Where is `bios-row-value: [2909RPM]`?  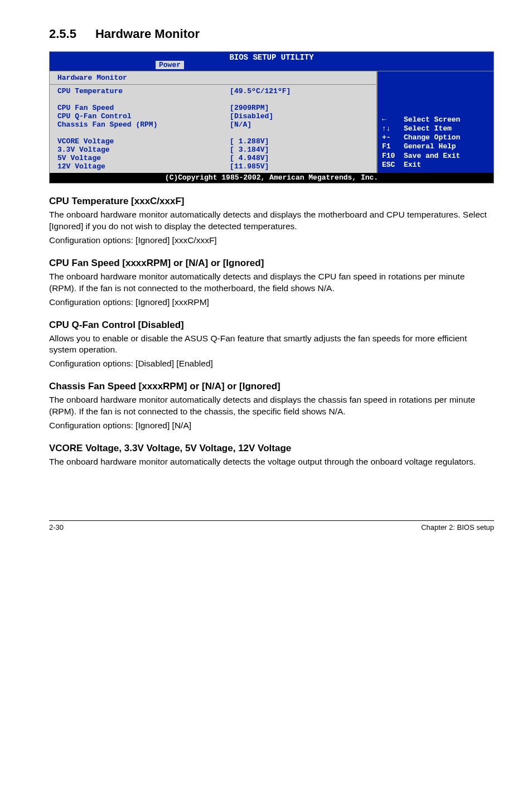
bios-row-value: [2909RPM] is located at coordinates (300, 108).